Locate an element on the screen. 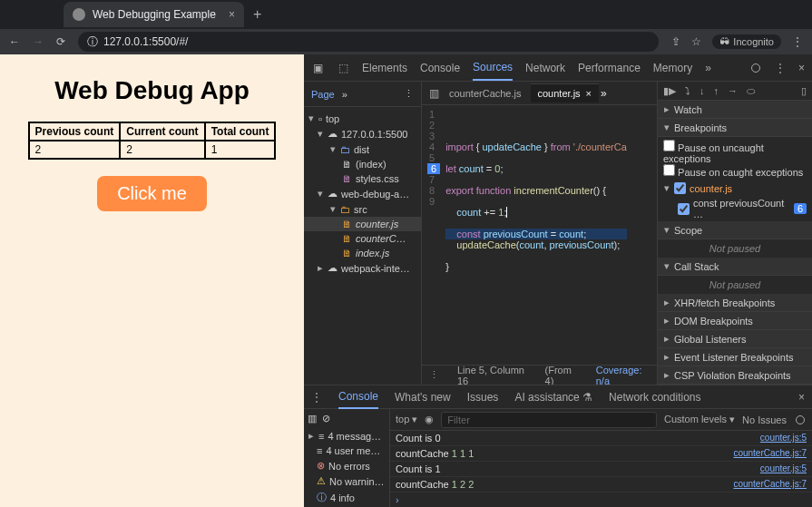 The height and width of the screenshot is (507, 812). pause-caught-checkbox is located at coordinates (670, 171).